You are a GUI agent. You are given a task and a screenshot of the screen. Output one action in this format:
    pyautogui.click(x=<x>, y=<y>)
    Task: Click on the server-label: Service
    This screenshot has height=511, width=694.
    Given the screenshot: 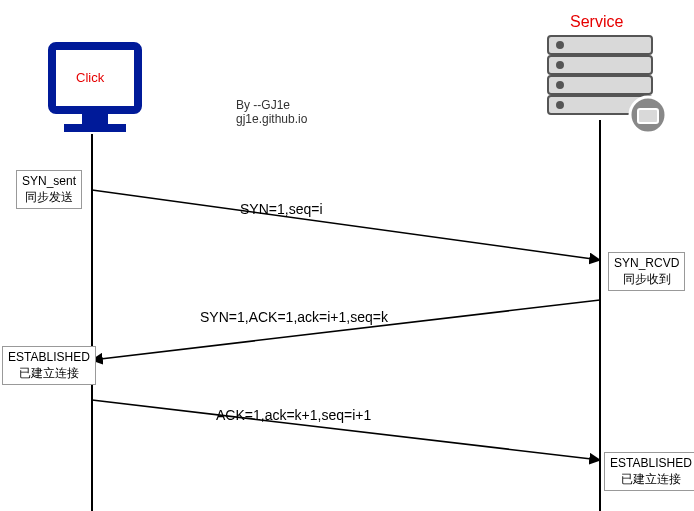 What is the action you would take?
    pyautogui.click(x=596, y=22)
    